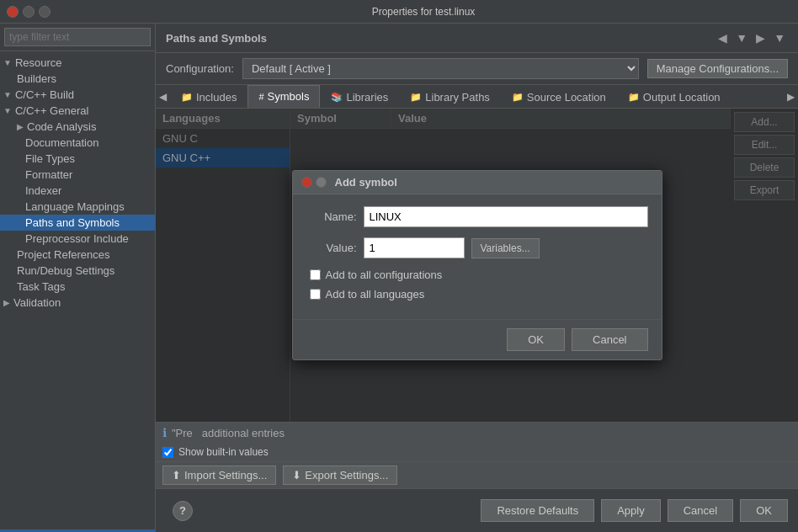 This screenshot has width=798, height=532. What do you see at coordinates (476, 433) in the screenshot?
I see `bottom-info: ℹ "Pre additional entries` at bounding box center [476, 433].